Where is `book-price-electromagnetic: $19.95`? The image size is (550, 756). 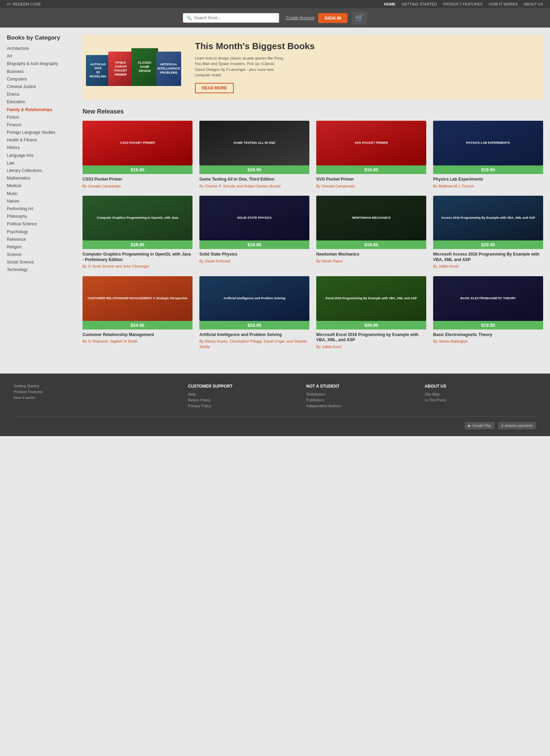
book-price-electromagnetic: $19.95 is located at coordinates (488, 325).